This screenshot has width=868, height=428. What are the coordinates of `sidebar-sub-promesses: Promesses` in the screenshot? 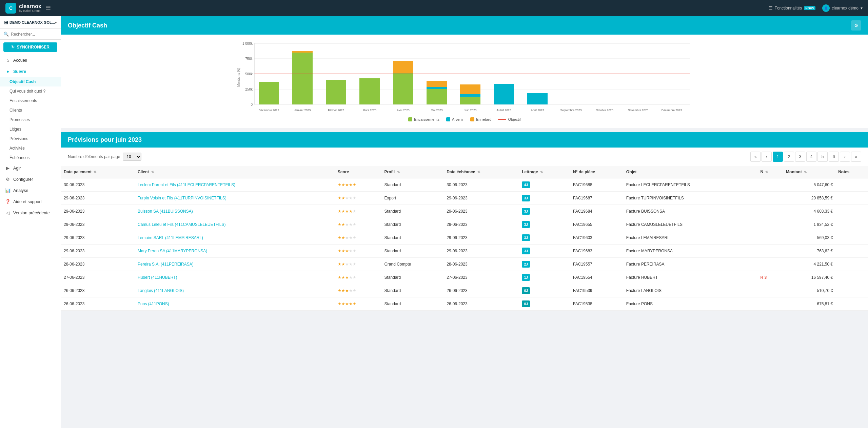 It's located at (31, 120).